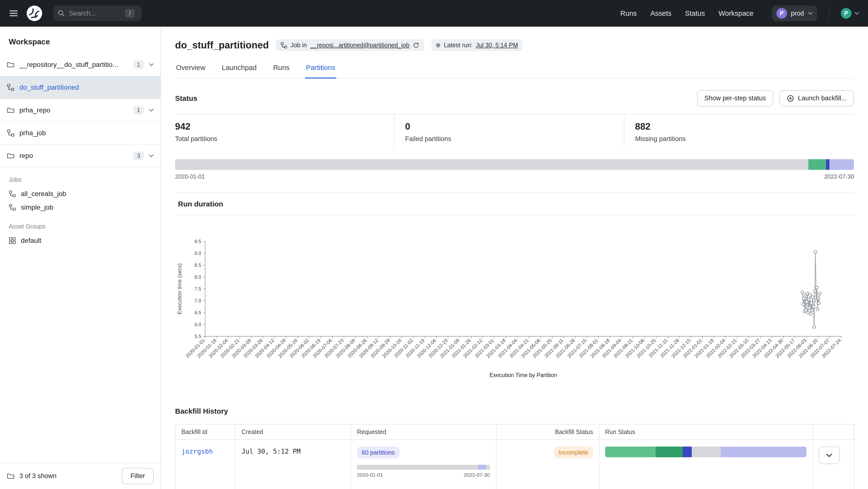 This screenshot has height=489, width=868. Describe the element at coordinates (130, 13) in the screenshot. I see `search-shortcut-key: /` at that location.